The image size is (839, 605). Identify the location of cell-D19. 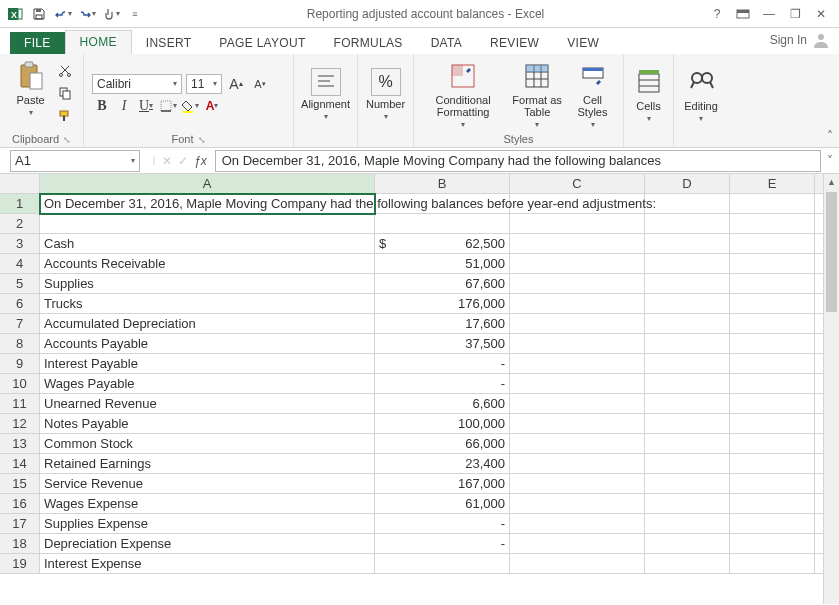
(688, 564).